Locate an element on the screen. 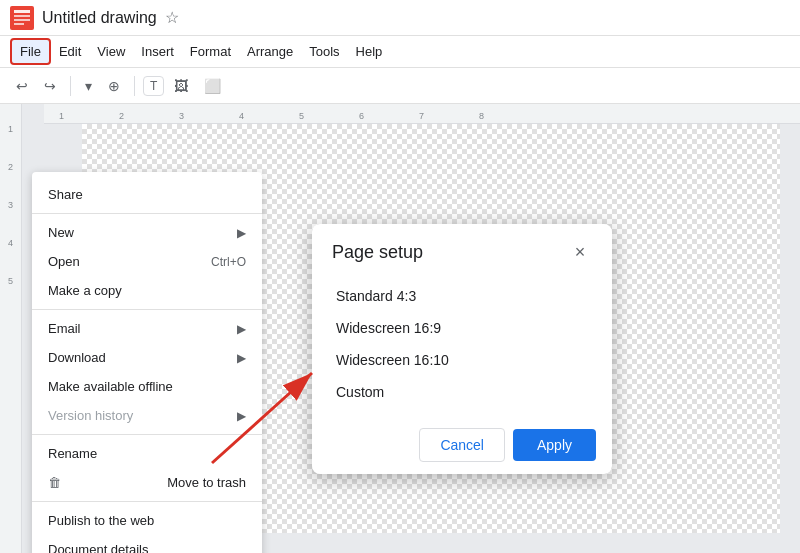  side-ruler: 1 2 3 4 5 is located at coordinates (11, 328).